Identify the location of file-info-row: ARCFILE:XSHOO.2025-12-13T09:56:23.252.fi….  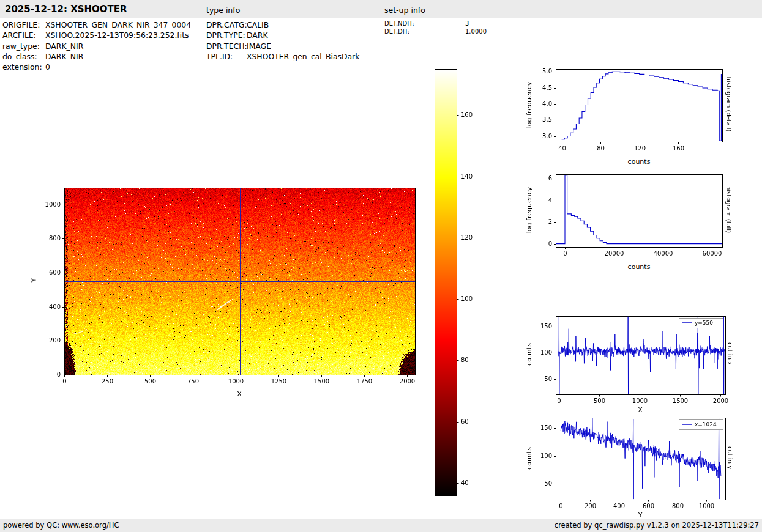
(97, 35).